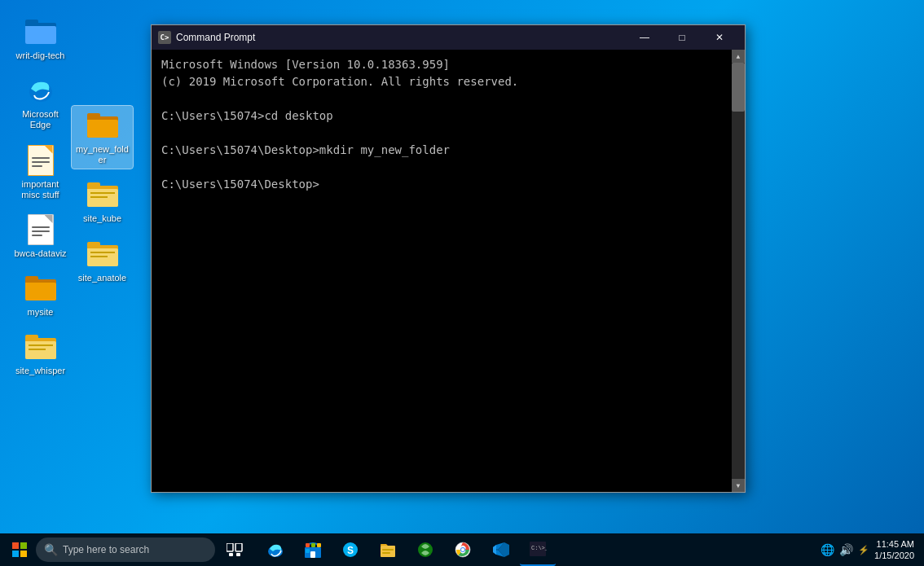 Image resolution: width=924 pixels, height=566 pixels. I want to click on scrollbar-track, so click(738, 270).